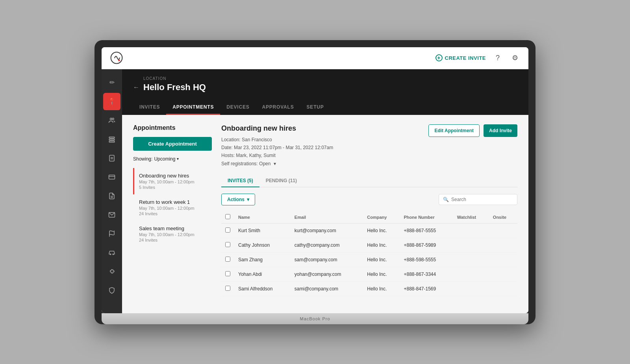  Describe the element at coordinates (262, 231) in the screenshot. I see `row-name-0: Kurt Smith` at that location.